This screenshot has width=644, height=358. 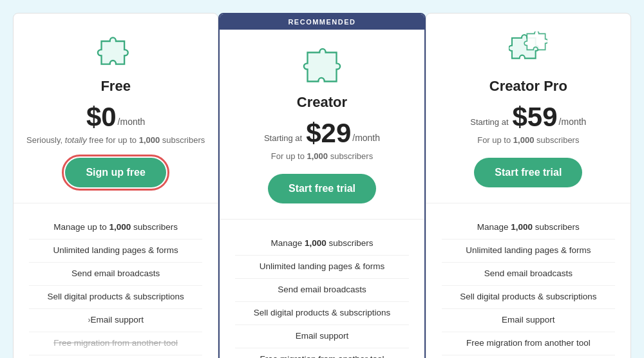 What do you see at coordinates (89, 320) in the screenshot?
I see `feature-arrow-icon: ›` at bounding box center [89, 320].